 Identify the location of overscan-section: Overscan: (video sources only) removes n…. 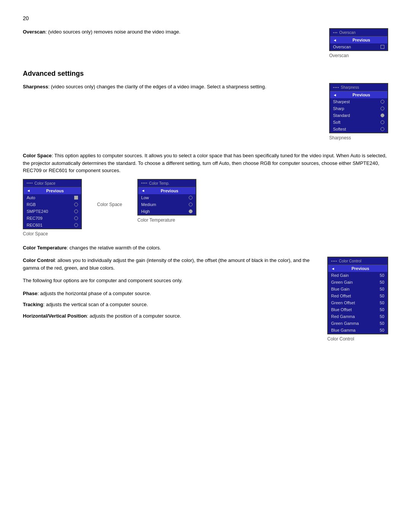
(206, 43).